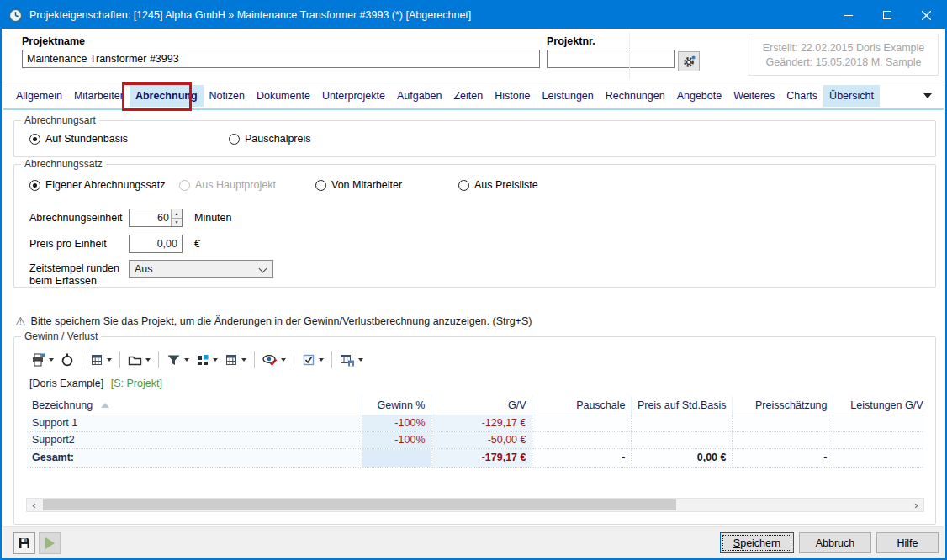 Image resolution: width=947 pixels, height=560 pixels. I want to click on projektnr-input, so click(611, 59).